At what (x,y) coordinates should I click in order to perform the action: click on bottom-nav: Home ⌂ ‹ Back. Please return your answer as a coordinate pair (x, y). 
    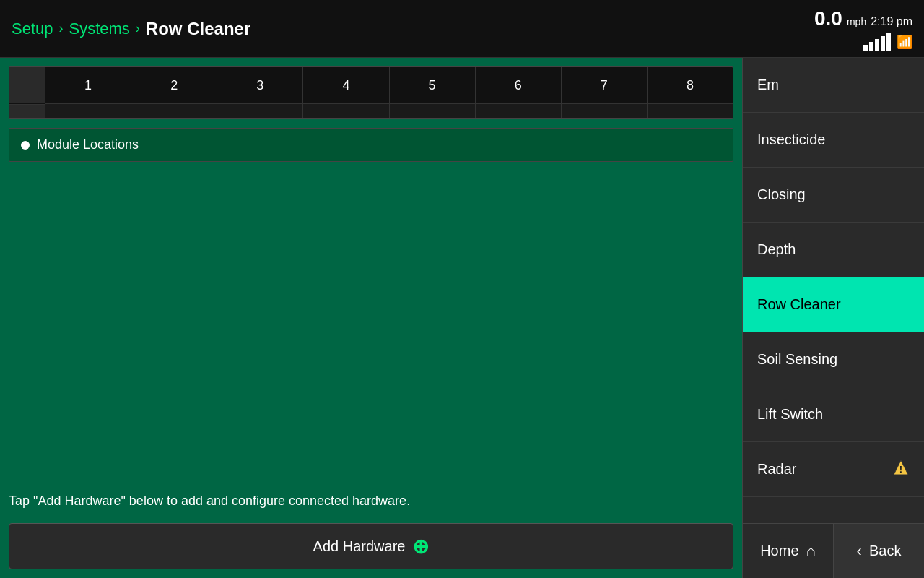
    Looking at the image, I should click on (833, 551).